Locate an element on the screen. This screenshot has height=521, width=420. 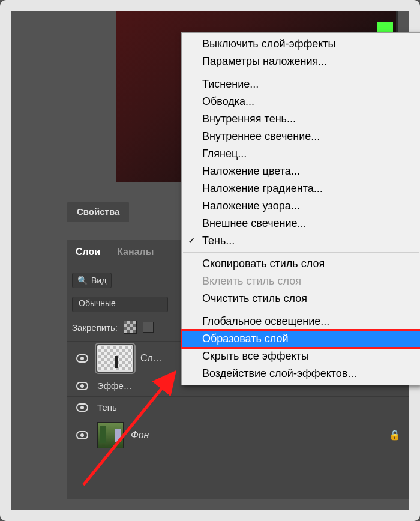
tab-channels: Каналы is located at coordinates (136, 252).